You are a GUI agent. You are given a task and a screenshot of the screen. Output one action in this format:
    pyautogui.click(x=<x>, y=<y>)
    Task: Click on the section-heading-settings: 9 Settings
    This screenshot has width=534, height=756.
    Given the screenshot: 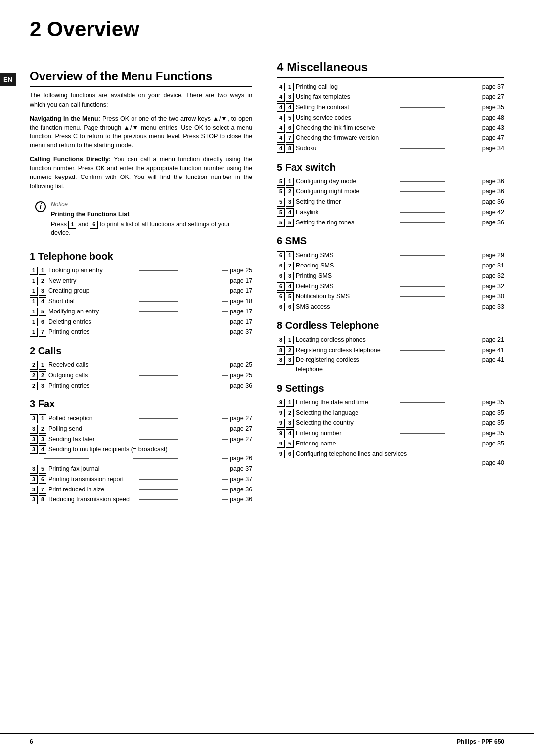 What is the action you would take?
    pyautogui.click(x=391, y=388)
    